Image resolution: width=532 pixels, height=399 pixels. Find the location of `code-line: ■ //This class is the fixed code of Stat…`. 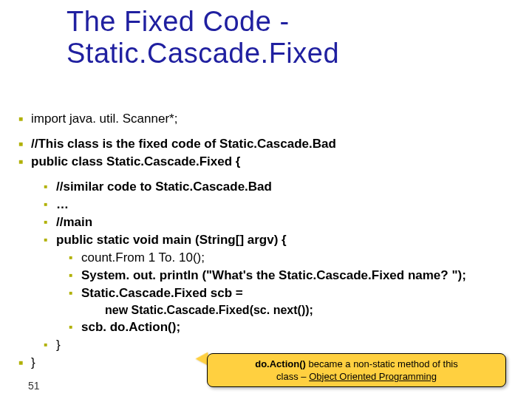

code-line: ■ //This class is the fixed code of Stat… is located at coordinates (266, 144).